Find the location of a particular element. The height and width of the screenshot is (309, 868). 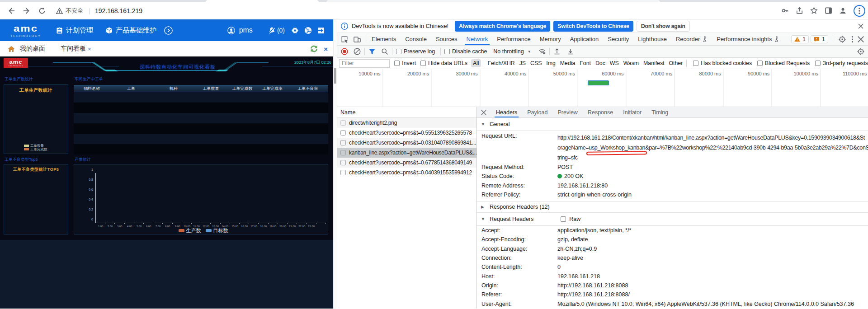

request-row: checkHeart?usercode=pms&t=0.555139632526… is located at coordinates (407, 133).